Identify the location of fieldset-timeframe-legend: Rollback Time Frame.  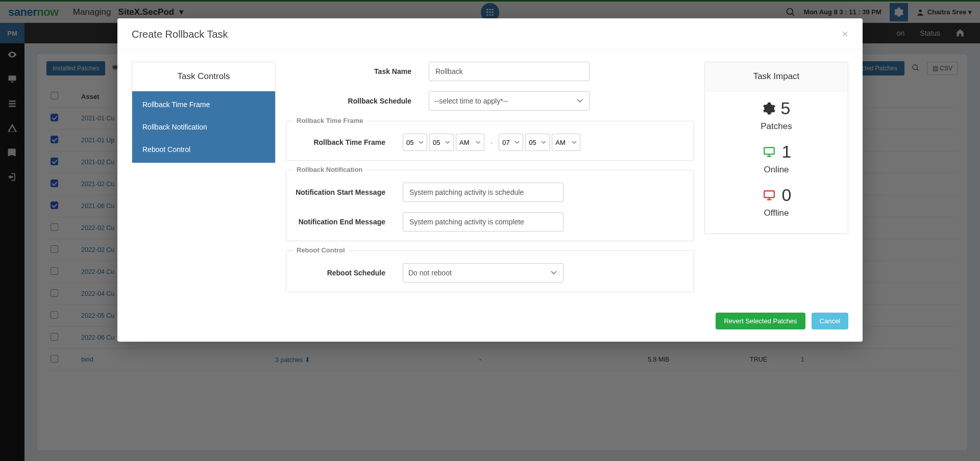
(330, 120).